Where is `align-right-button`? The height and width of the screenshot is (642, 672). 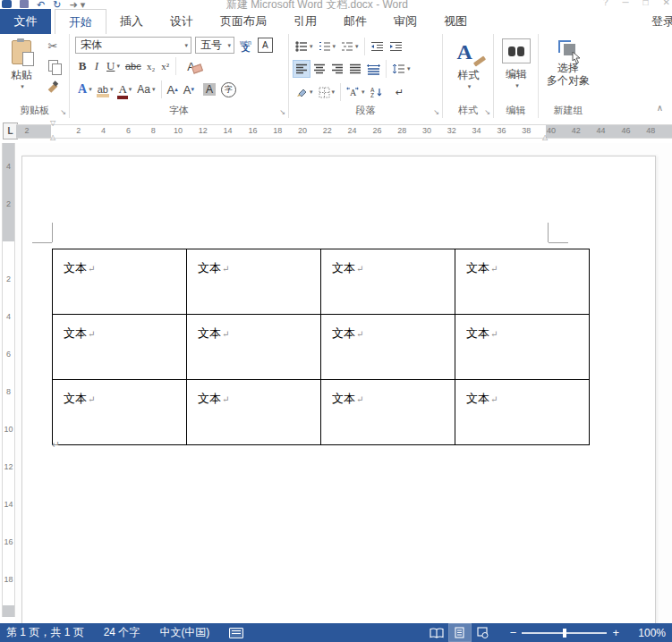 align-right-button is located at coordinates (337, 69).